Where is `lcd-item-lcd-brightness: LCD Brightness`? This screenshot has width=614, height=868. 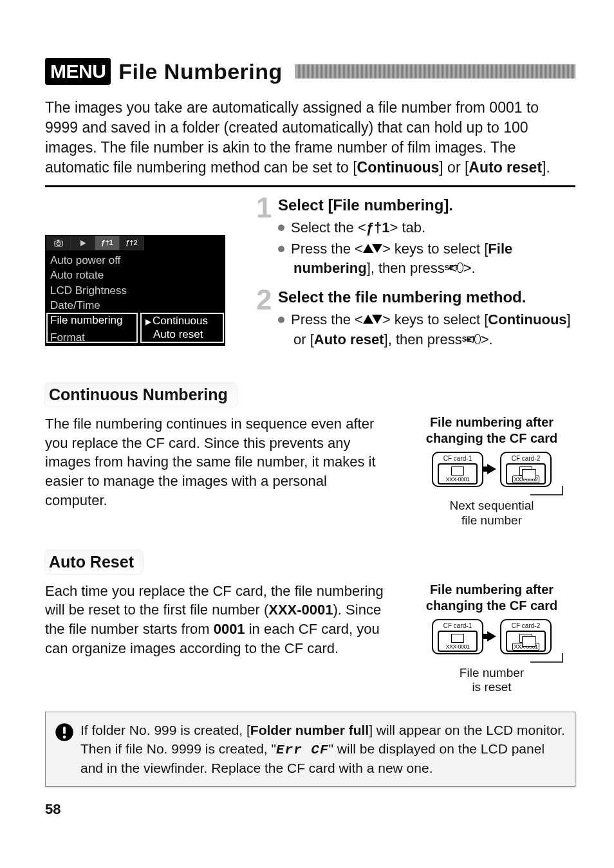 lcd-item-lcd-brightness: LCD Brightness is located at coordinates (135, 291).